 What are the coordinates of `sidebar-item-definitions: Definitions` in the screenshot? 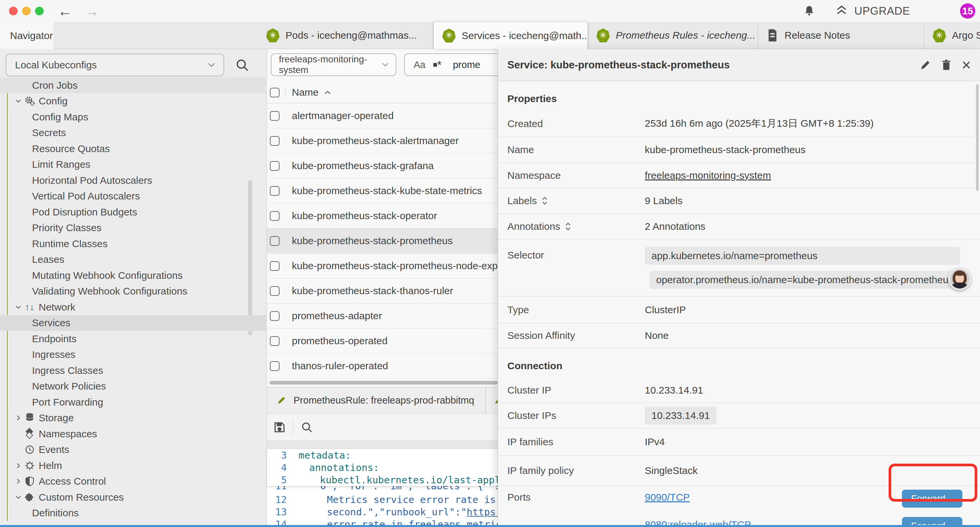 It's located at (133, 513).